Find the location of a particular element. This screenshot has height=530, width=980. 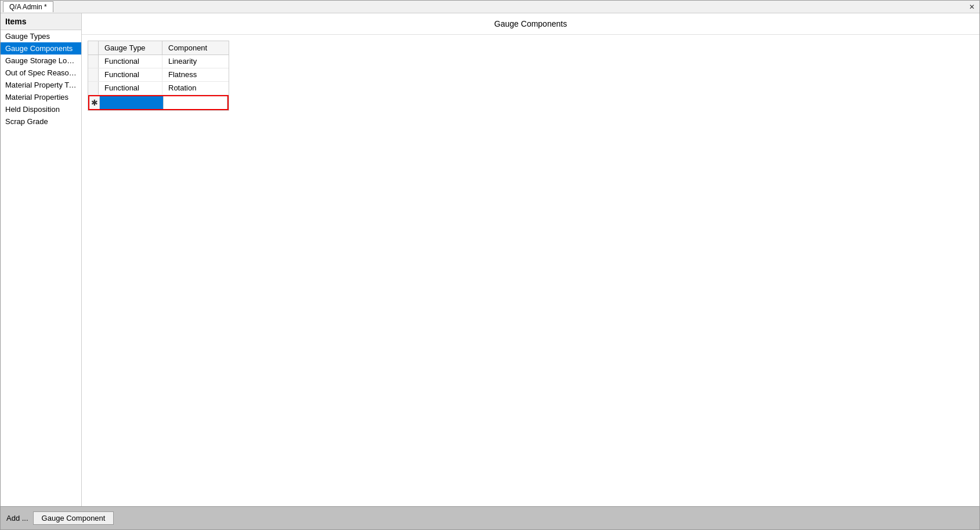

window-tab: Q/A Admin * is located at coordinates (28, 7).